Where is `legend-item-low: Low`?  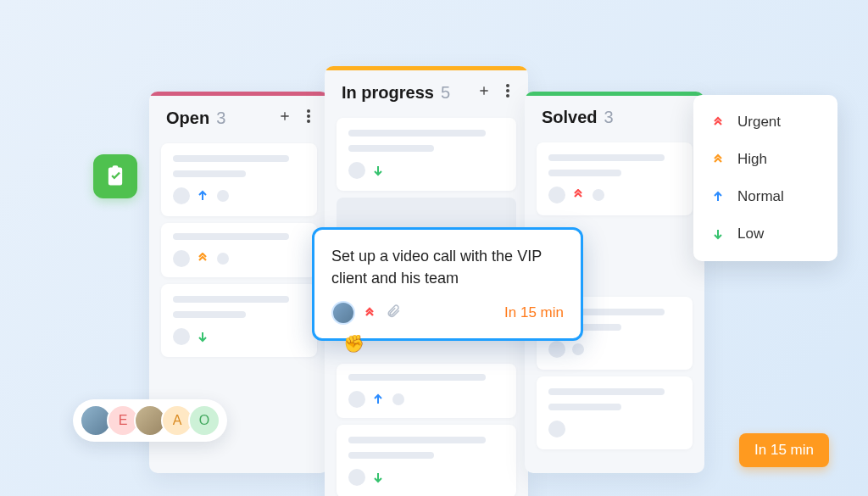 legend-item-low: Low is located at coordinates (765, 234).